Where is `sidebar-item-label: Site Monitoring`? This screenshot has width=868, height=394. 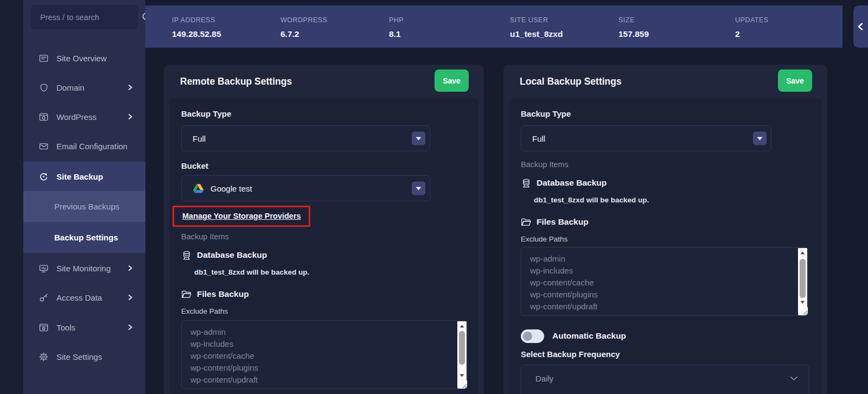
sidebar-item-label: Site Monitoring is located at coordinates (84, 268).